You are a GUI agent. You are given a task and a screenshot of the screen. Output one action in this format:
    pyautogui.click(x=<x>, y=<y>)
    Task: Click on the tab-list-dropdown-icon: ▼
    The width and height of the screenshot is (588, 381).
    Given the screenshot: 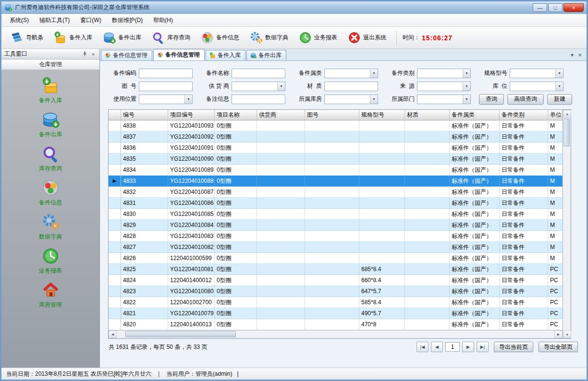 What is the action you would take?
    pyautogui.click(x=572, y=55)
    